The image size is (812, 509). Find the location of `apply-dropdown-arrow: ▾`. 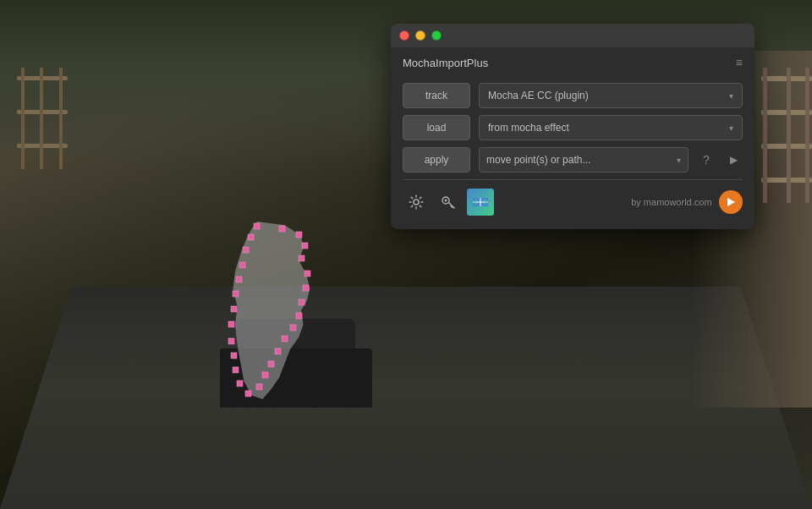

apply-dropdown-arrow: ▾ is located at coordinates (678, 161).